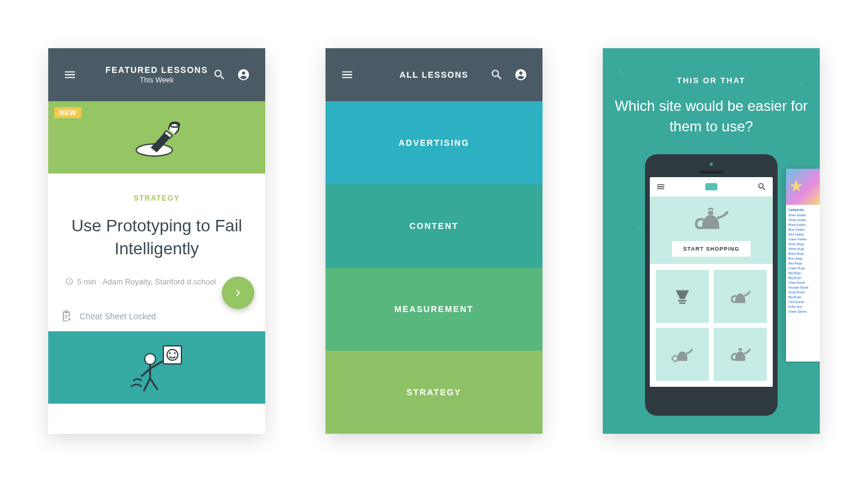 The height and width of the screenshot is (482, 868). What do you see at coordinates (803, 307) in the screenshot?
I see `option-b-category-link: Knife Sets` at bounding box center [803, 307].